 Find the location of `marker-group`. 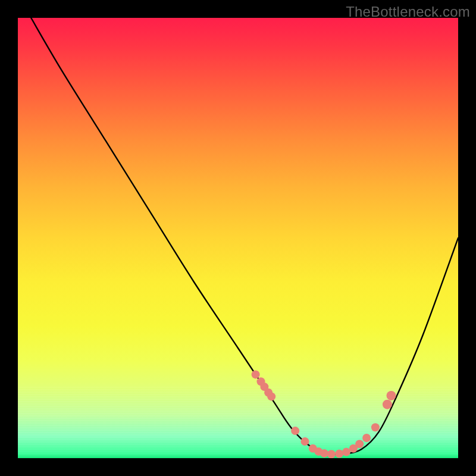

marker-group is located at coordinates (324, 414).